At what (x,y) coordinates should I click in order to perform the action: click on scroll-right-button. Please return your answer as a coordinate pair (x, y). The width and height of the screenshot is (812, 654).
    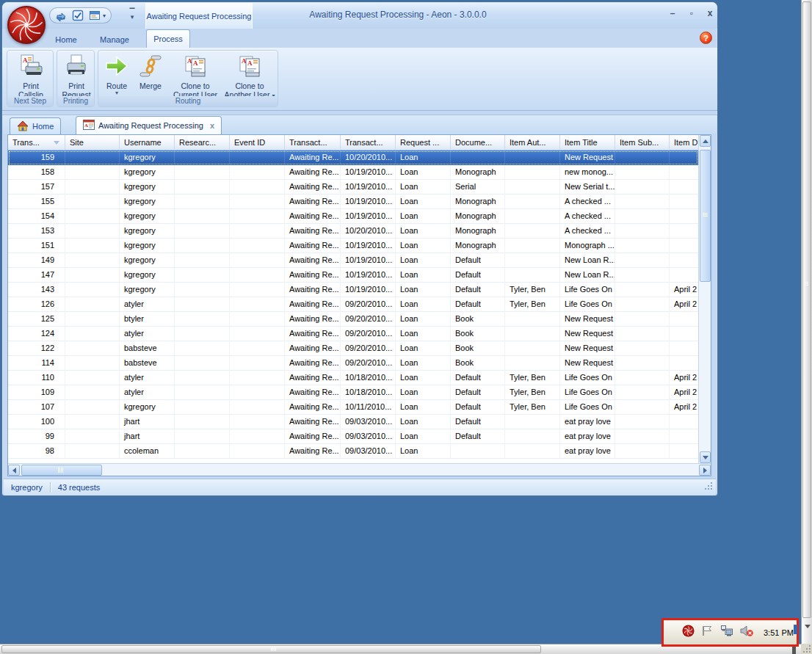
    Looking at the image, I should click on (705, 470).